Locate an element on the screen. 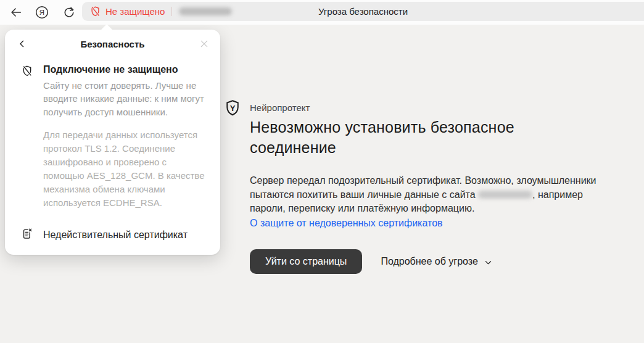  shield-crossed-icon-red is located at coordinates (95, 11).